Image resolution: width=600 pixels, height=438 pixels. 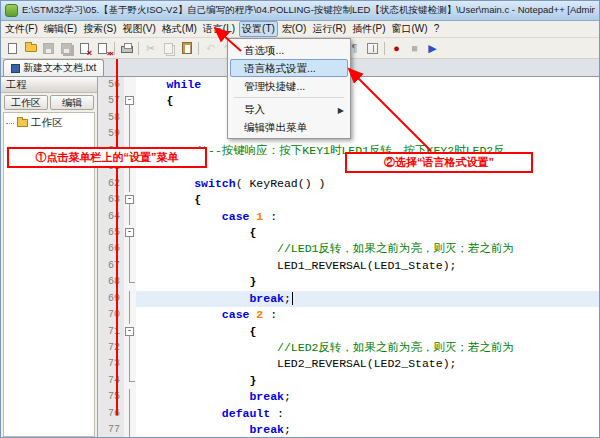 I want to click on code-line: 67 LED1_REVERSAL(LED1_State);, so click(x=348, y=266).